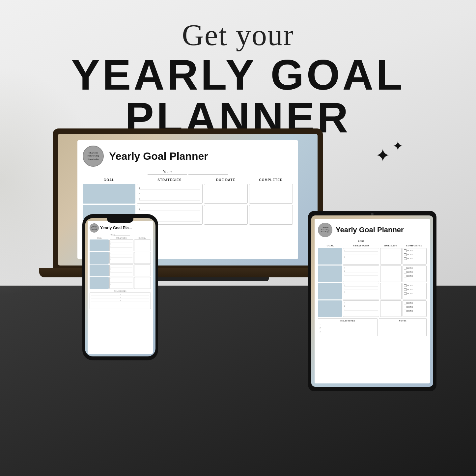 The width and height of the screenshot is (476, 476). Describe the element at coordinates (372, 301) in the screenshot. I see `tablet-outer: CharlotteNetworkingKnowledge Yearly Goal…` at that location.